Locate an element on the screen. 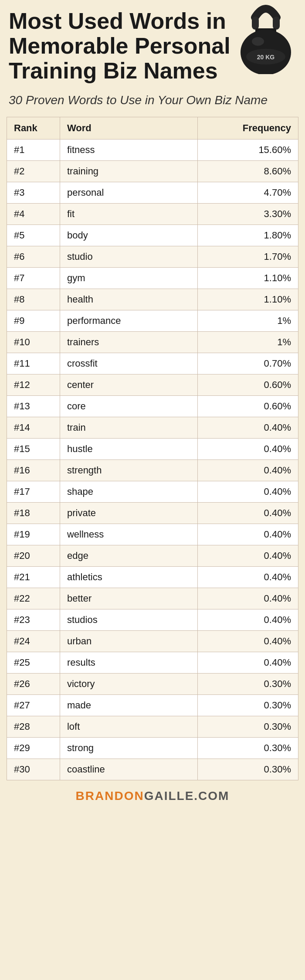 The image size is (305, 980). word-cell: crossfit is located at coordinates (129, 364).